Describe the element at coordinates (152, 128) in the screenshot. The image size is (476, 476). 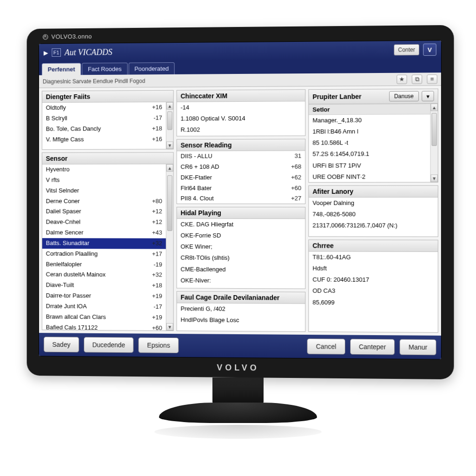
I see `row-value: +18` at that location.